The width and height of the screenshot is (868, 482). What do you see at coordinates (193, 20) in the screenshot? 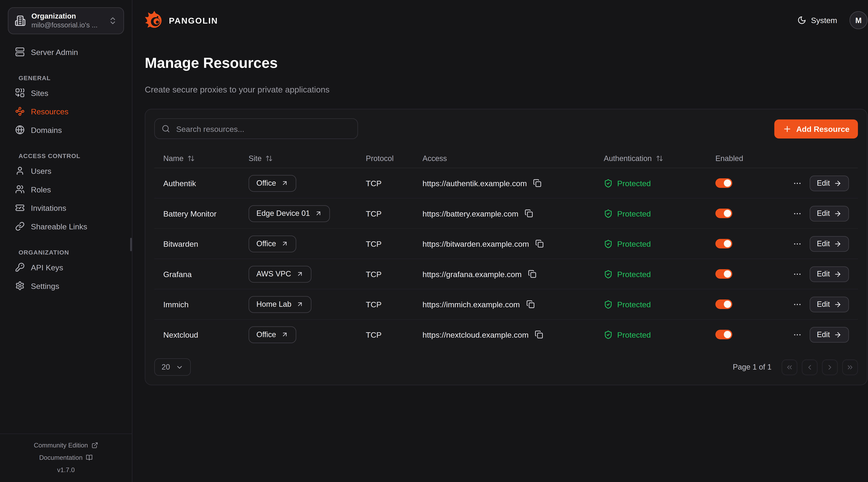
I see `brand-name: PANGOLIN` at bounding box center [193, 20].